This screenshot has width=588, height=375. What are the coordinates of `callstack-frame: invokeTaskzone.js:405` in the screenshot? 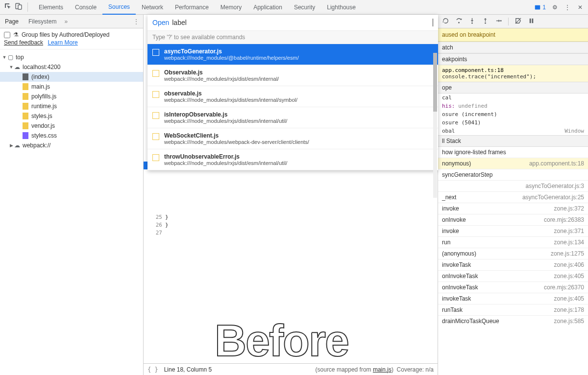 It's located at (513, 299).